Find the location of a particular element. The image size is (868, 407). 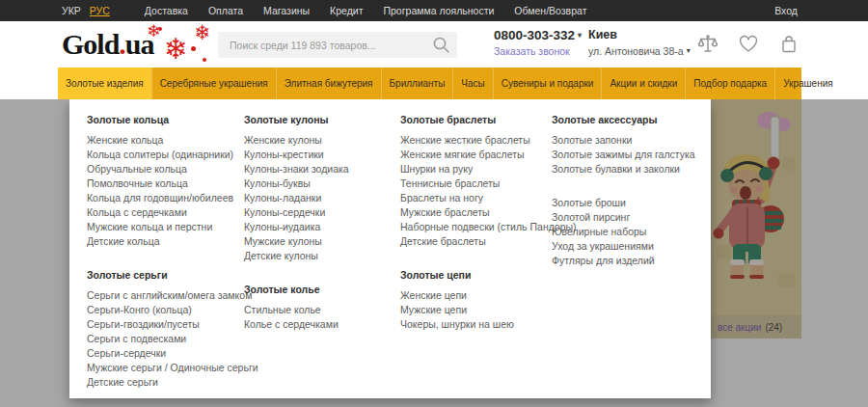

menu-item-link: Золотые запонки is located at coordinates (631, 141).